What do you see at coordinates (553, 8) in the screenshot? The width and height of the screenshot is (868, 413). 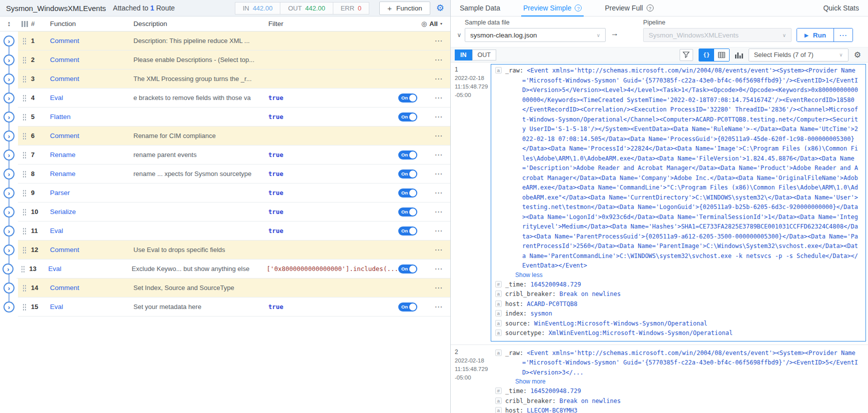 I see `tab-preview-simple: Preview Simple ?` at bounding box center [553, 8].